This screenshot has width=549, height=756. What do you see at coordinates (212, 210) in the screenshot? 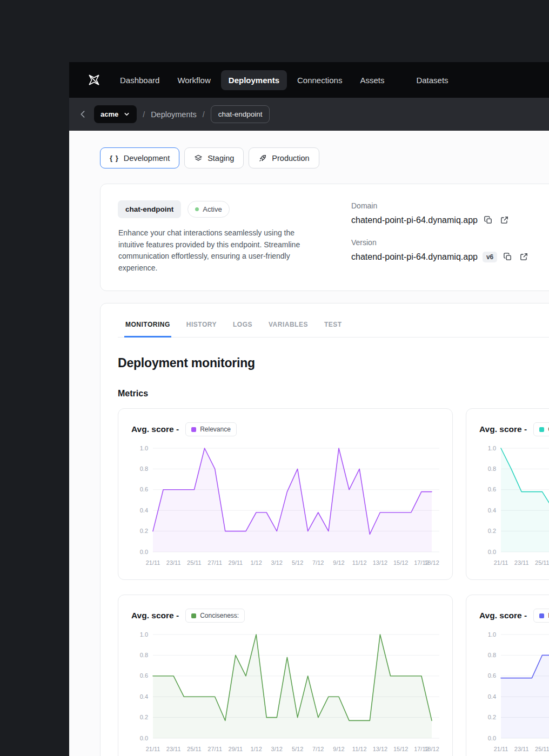
I see `status-label: Active` at bounding box center [212, 210].